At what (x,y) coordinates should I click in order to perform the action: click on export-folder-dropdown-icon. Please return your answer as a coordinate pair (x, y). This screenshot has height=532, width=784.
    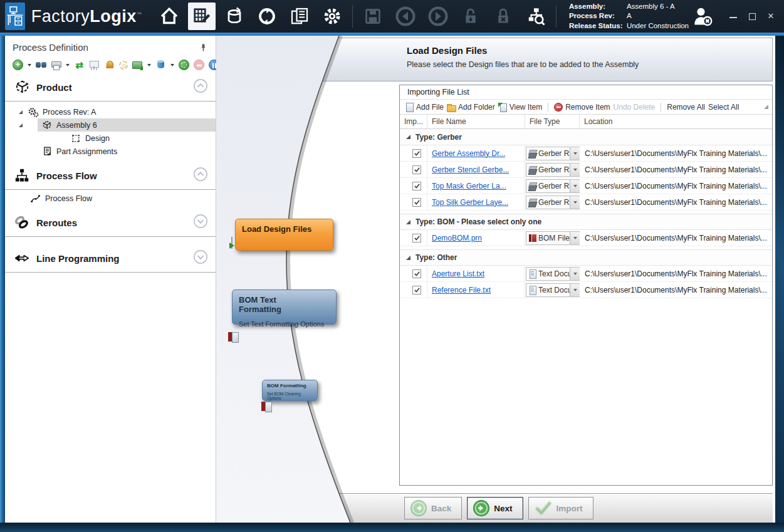
    Looking at the image, I should click on (138, 65).